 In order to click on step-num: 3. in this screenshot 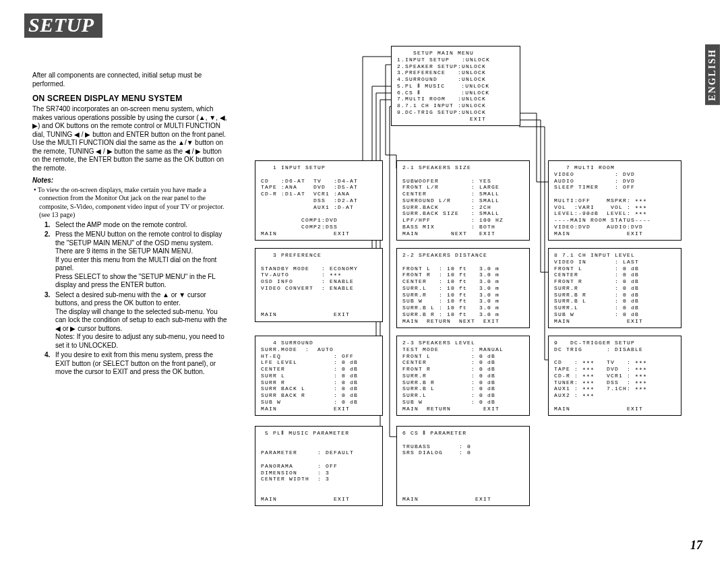, I will do `click(50, 321)`.